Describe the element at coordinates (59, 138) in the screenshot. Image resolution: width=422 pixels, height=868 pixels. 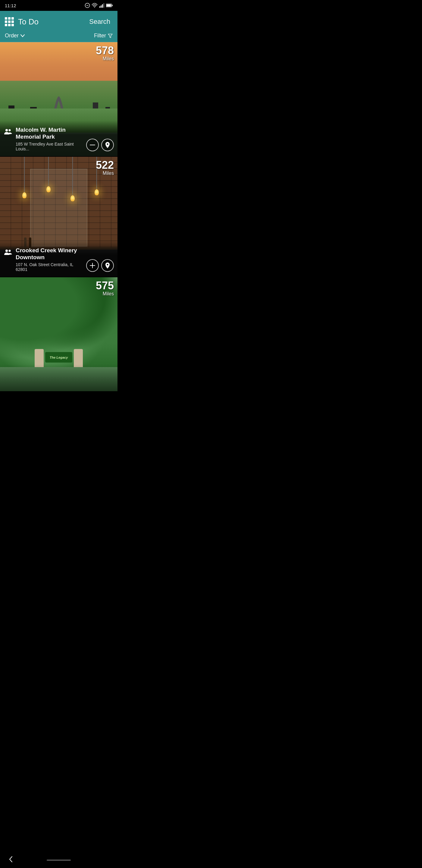
I see `card-overlay: Malcolm W. Martin Memorial Park 185 W Tr…` at that location.